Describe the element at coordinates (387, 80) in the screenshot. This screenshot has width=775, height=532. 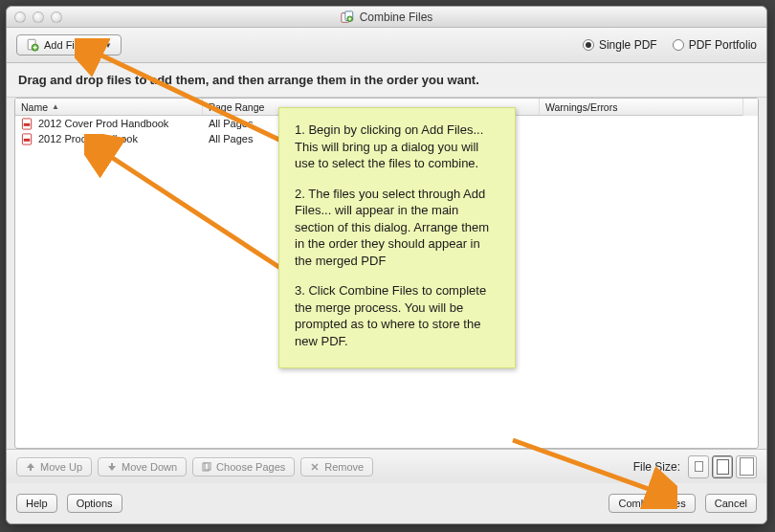
I see `instruction-text: Drag and drop files to add them, and the…` at that location.